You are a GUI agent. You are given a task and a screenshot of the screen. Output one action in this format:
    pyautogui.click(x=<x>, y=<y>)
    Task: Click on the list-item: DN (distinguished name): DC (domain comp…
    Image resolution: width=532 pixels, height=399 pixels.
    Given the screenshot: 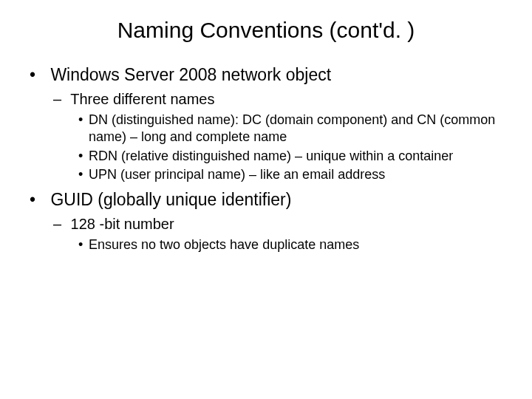 What is the action you would take?
    pyautogui.click(x=290, y=129)
    